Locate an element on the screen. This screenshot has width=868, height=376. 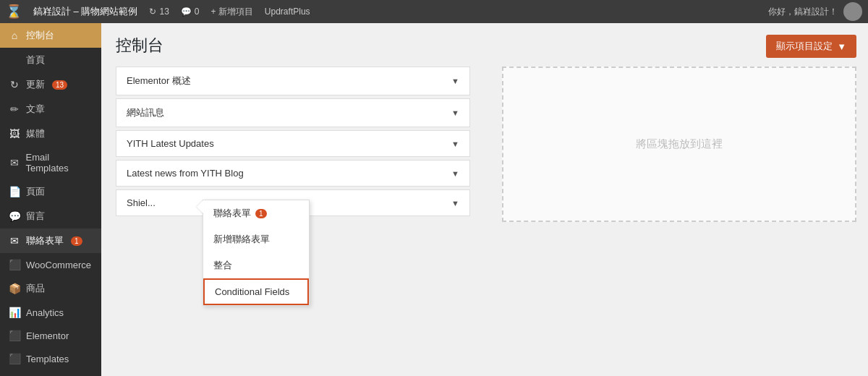
sidebar: ⌂ 控制台 首頁 ↻ 更新 13 ✏ 文章 🖼 媒體 ✉ Email Templ… is located at coordinates (51, 200).